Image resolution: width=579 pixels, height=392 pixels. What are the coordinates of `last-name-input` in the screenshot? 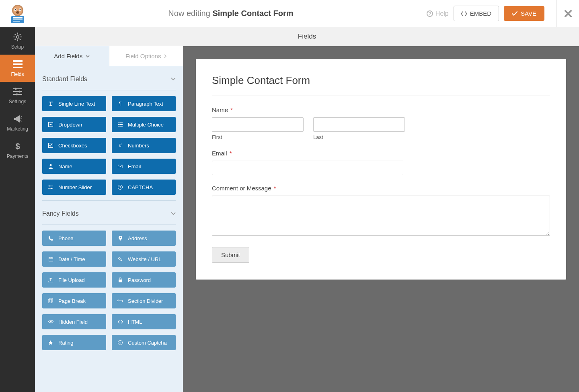 It's located at (359, 125).